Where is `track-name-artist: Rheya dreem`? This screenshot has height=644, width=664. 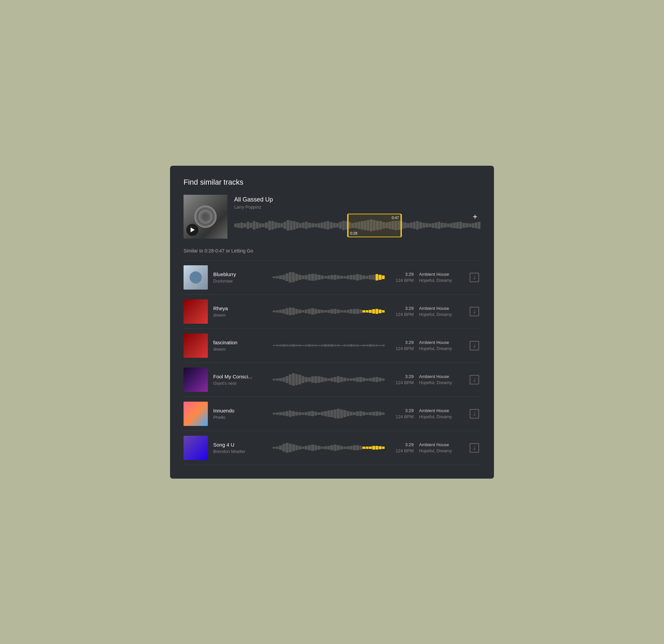 track-name-artist: Rheya dreem is located at coordinates (240, 311).